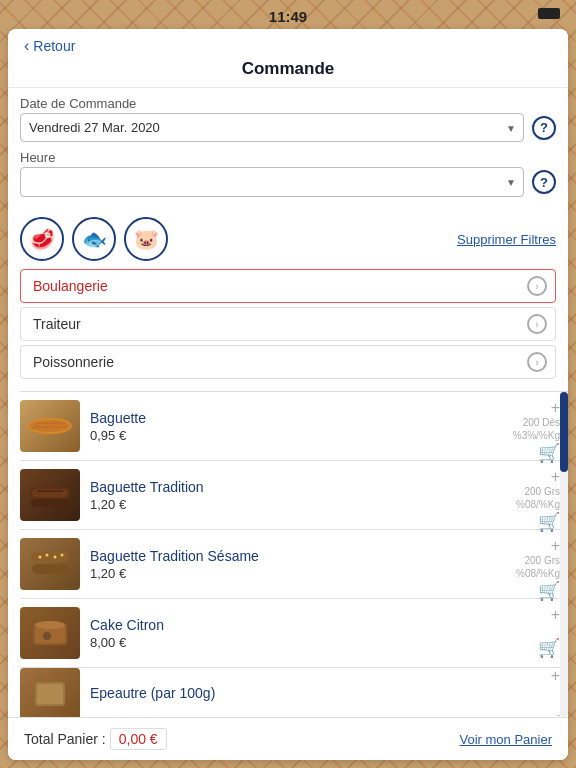  Describe the element at coordinates (299, 556) in the screenshot. I see `product-name: Baguette Tradition Sésame` at that location.